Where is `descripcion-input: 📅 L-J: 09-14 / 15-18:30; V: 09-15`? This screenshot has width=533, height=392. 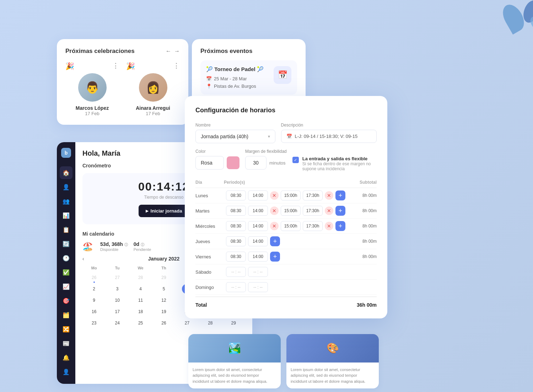
descripcion-input: 📅 L-J: 09-14 / 15-18:30; V: 09-15 is located at coordinates (329, 136).